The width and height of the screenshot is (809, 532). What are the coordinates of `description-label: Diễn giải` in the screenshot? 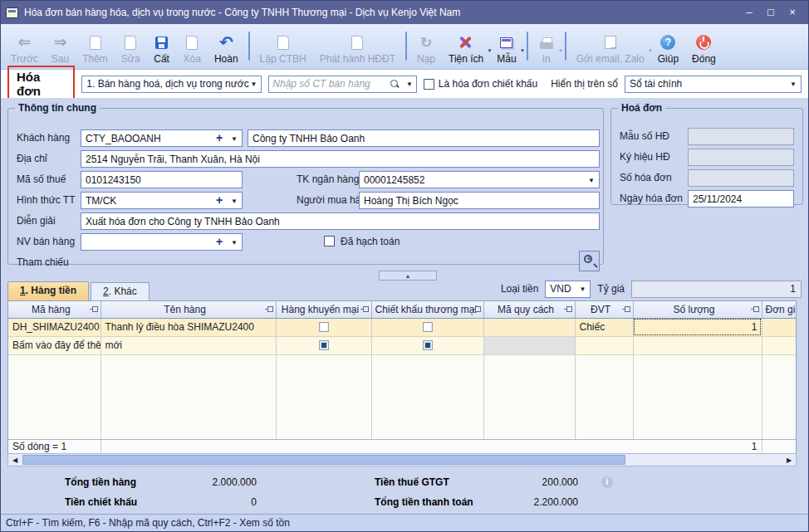 It's located at (37, 221).